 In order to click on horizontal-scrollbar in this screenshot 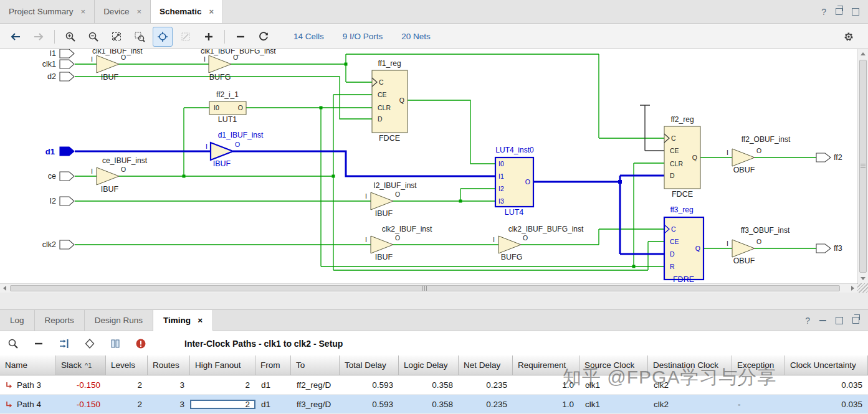, I will do `click(429, 288)`.